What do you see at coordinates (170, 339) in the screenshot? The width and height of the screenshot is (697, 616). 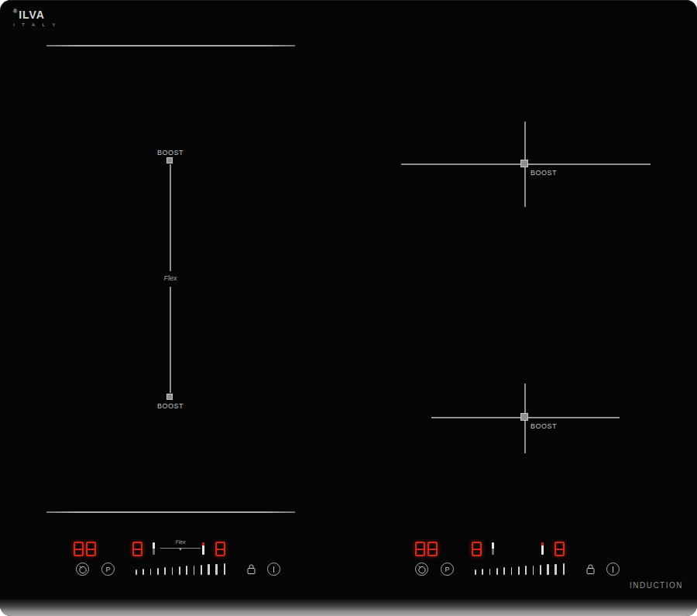 I see `flex-zone-line-lower` at bounding box center [170, 339].